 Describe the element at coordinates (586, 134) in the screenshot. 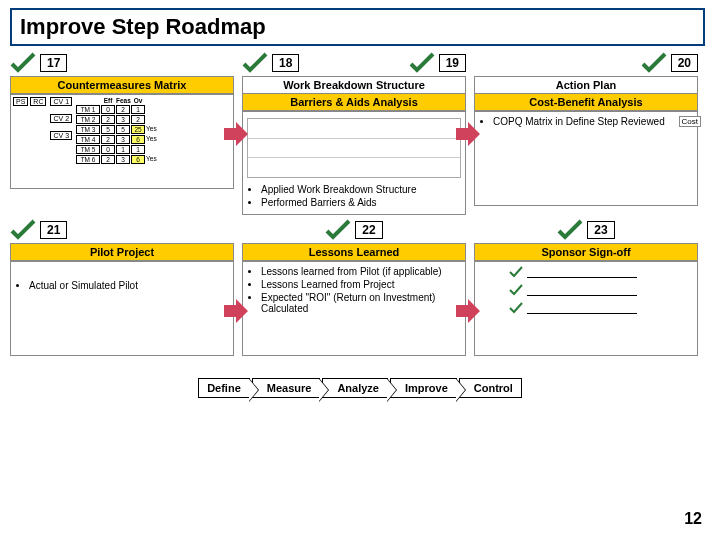

I see `step-20: 20 Action Plan Cost-Benefit Analysis Cos…` at that location.